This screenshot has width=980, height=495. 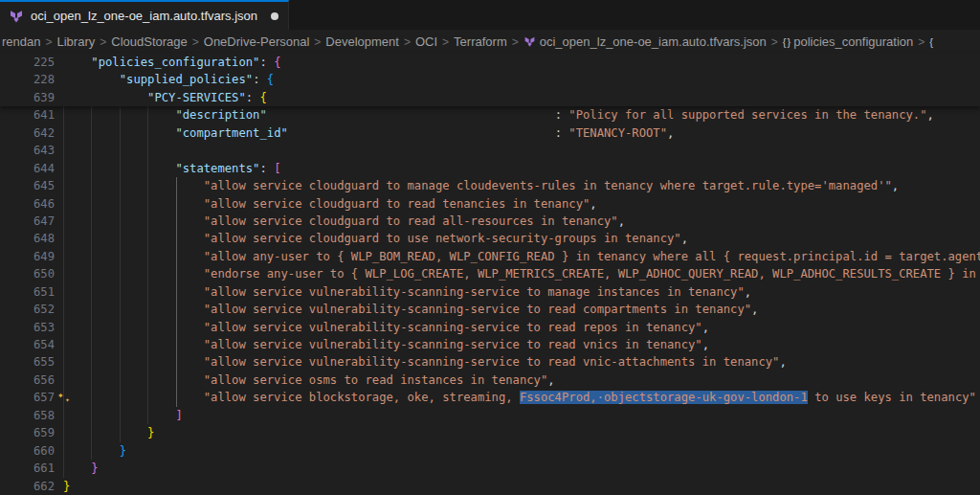 I want to click on line-content, so click(x=522, y=150).